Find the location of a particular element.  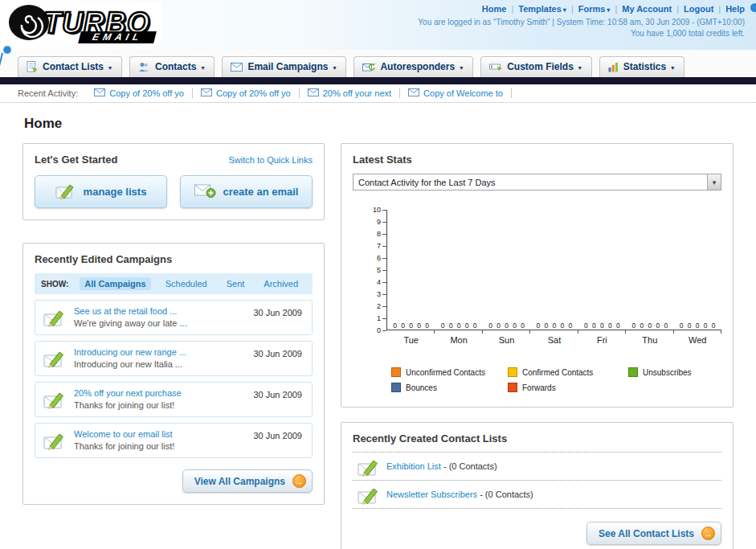

contacts-icon is located at coordinates (145, 68).